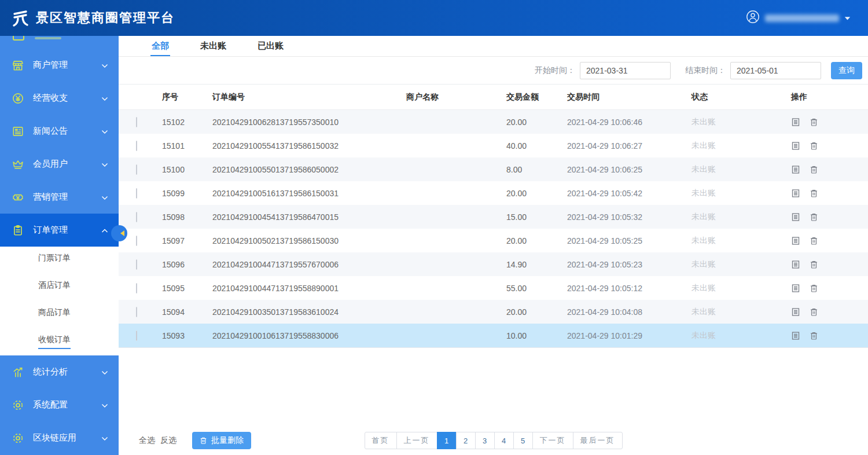 Image resolution: width=868 pixels, height=455 pixels. What do you see at coordinates (847, 71) in the screenshot?
I see `query-button: 查询` at bounding box center [847, 71].